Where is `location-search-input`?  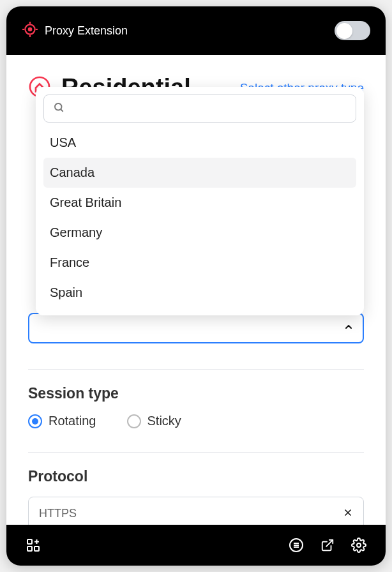 location-search-input is located at coordinates (208, 109).